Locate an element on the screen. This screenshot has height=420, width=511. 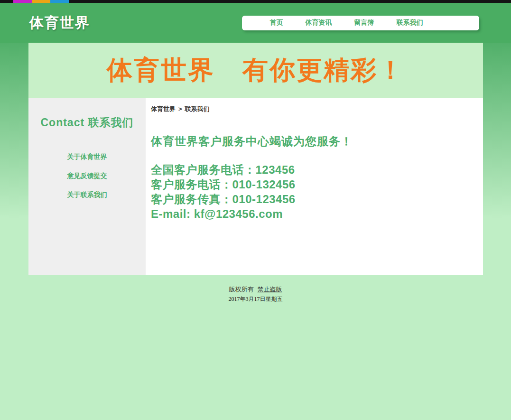
hero-banner: 体育世界 有你更精彩！ is located at coordinates (256, 70).